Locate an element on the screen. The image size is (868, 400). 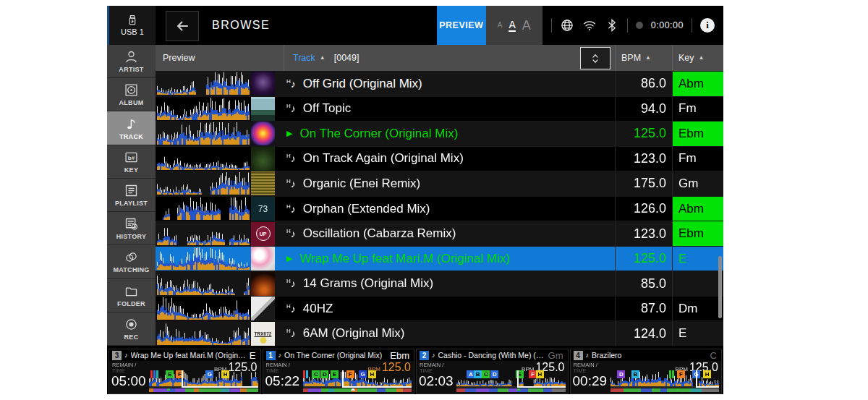
table-row: TRX072 H♪ ▶ 6AM (Original Mix) 124.0 E is located at coordinates (440, 333).